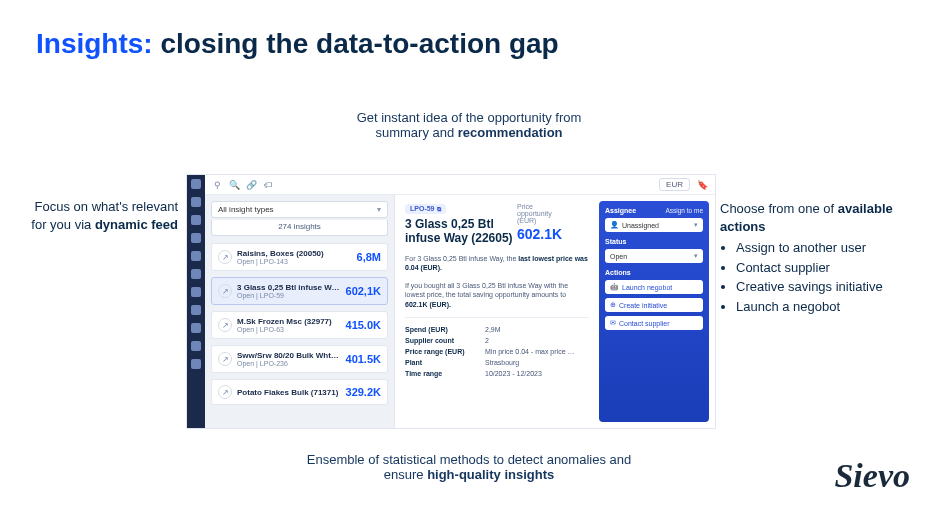 The height and width of the screenshot is (509, 938). Describe the element at coordinates (497, 295) in the screenshot. I see `summary-paragraph-2: If you bought all 3 Glass 0,25 Btl infus…` at that location.